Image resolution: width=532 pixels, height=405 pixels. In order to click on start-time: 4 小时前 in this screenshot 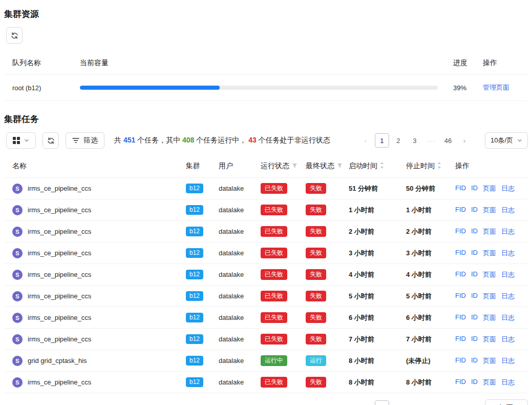, I will do `click(373, 275)`.